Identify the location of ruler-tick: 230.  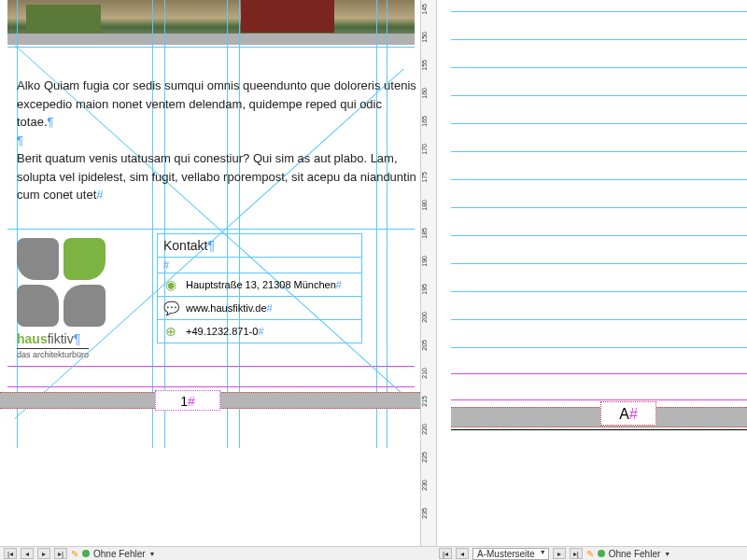
(429, 485).